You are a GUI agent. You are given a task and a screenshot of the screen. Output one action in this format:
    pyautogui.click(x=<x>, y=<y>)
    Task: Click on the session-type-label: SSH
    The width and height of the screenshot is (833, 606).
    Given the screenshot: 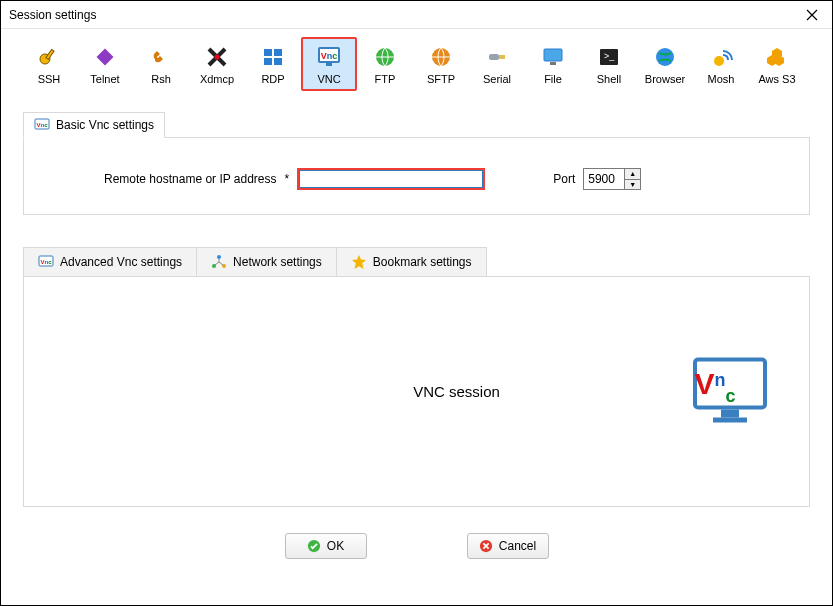 What is the action you would take?
    pyautogui.click(x=50, y=79)
    